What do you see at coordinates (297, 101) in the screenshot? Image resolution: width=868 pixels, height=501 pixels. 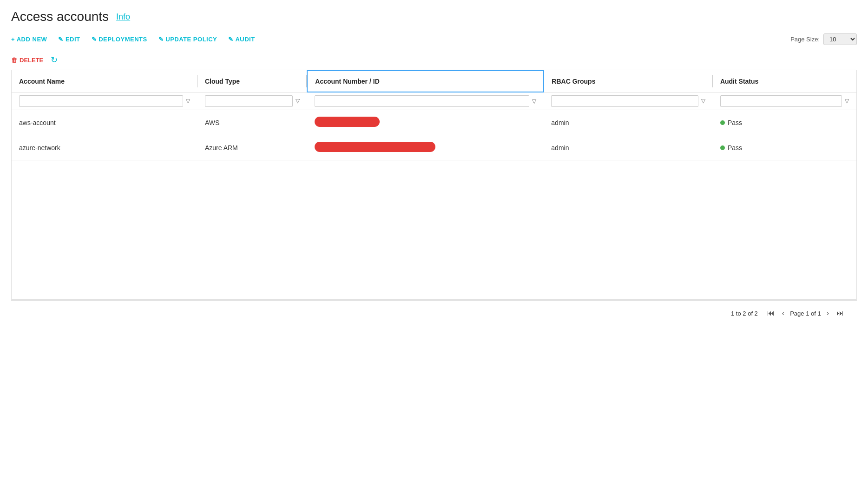 I see `filter-icon-cloud-type: ▽` at bounding box center [297, 101].